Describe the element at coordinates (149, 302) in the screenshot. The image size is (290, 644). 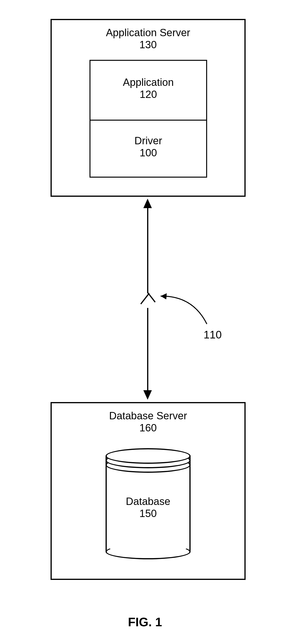
I see `break-cover` at that location.